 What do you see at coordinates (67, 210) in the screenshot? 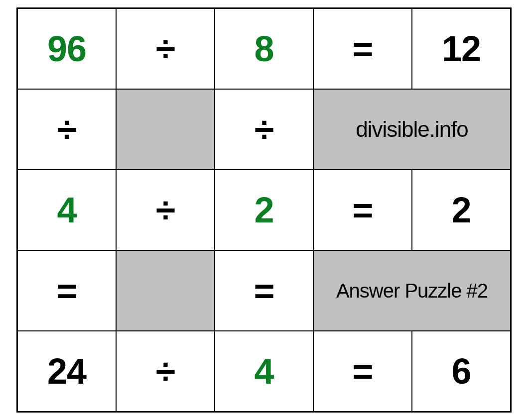
I see `cell-r2c0-dividend: 4` at bounding box center [67, 210].